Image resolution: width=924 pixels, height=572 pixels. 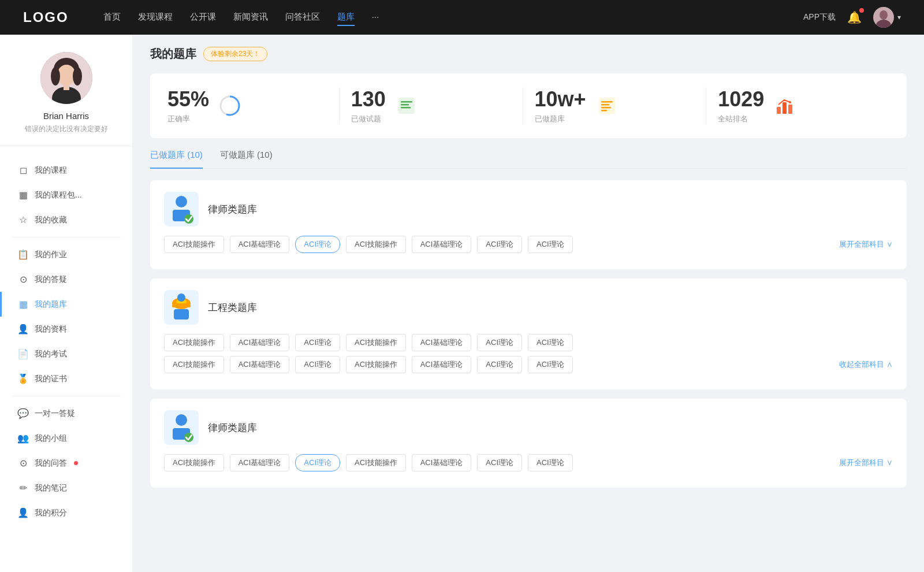 What do you see at coordinates (188, 119) in the screenshot?
I see `stat-accuracy-label: 正确率` at bounding box center [188, 119].